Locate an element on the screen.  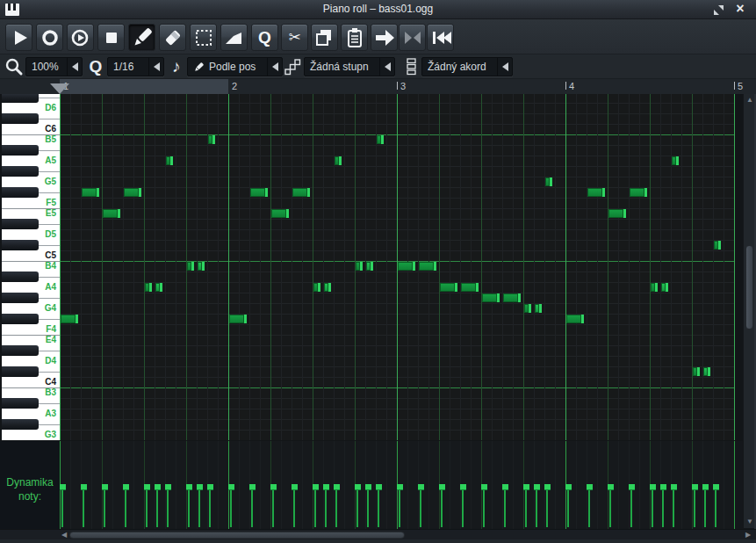
note-length-dropdown-arrow is located at coordinates (274, 67).